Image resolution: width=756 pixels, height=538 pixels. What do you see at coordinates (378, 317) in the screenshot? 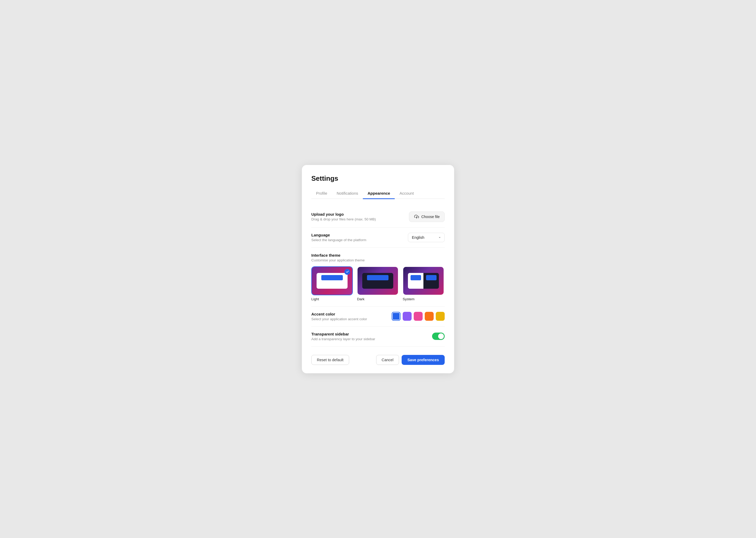
I see `accent-section: Accent color Select your application acc…` at bounding box center [378, 317].